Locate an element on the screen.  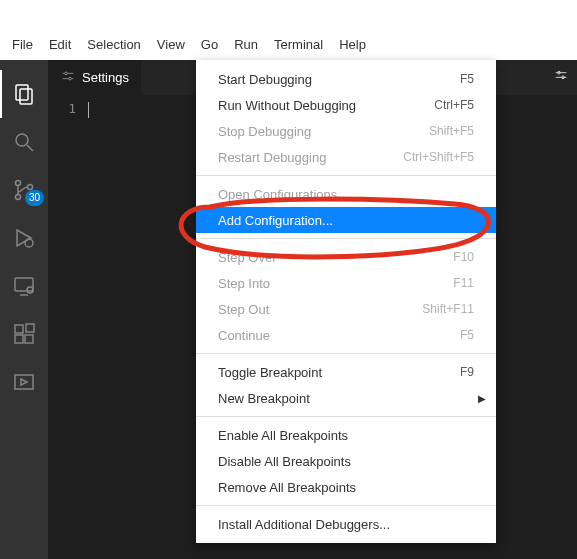
label: New Breakpoint is located at coordinates (264, 398).